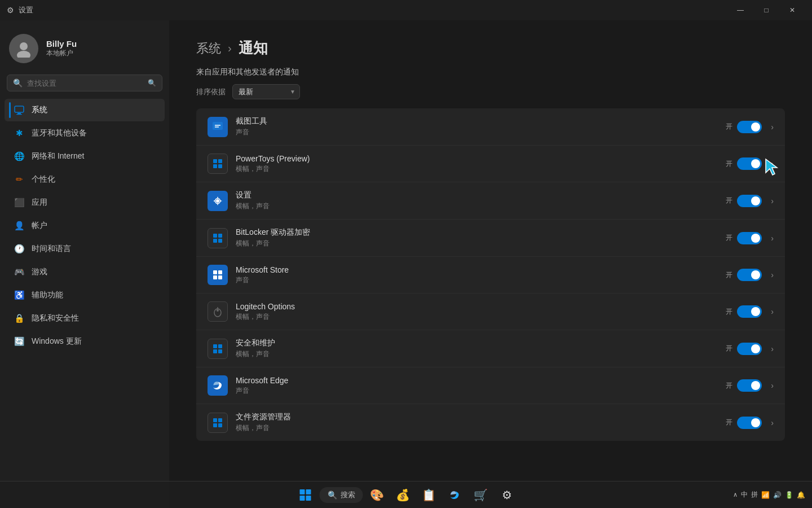 The height and width of the screenshot is (508, 812). I want to click on user-type: 本地帐户, so click(61, 53).